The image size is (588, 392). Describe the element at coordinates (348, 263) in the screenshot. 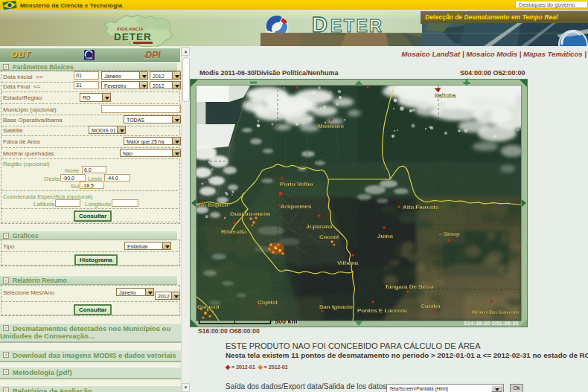

I see `svg-text: Vilhena` at that location.